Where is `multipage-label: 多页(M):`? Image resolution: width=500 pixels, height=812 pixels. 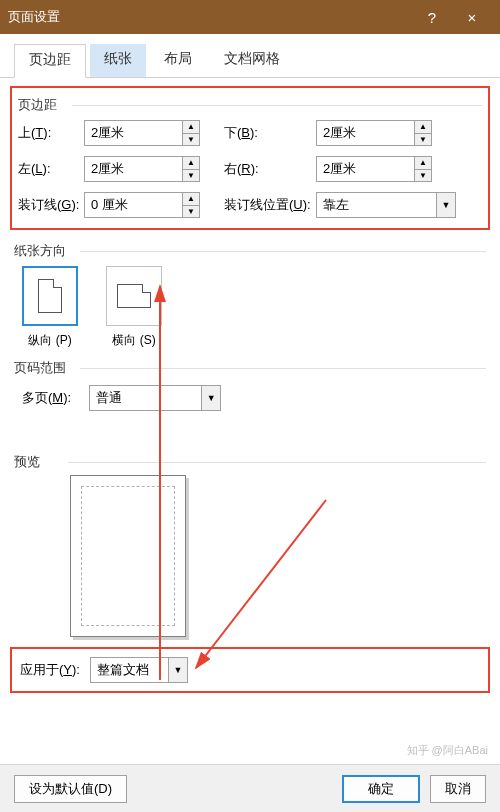
multipage-label: 多页(M): is located at coordinates (46, 398).